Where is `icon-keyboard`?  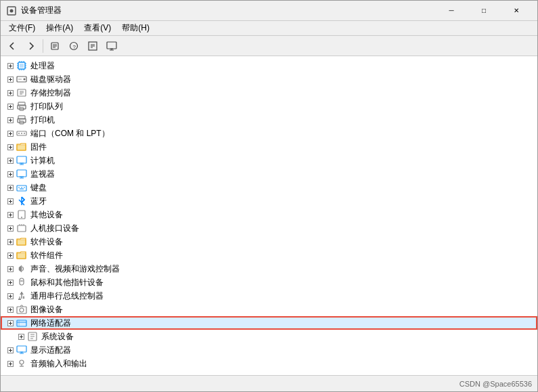
icon-keyboard is located at coordinates (22, 188).